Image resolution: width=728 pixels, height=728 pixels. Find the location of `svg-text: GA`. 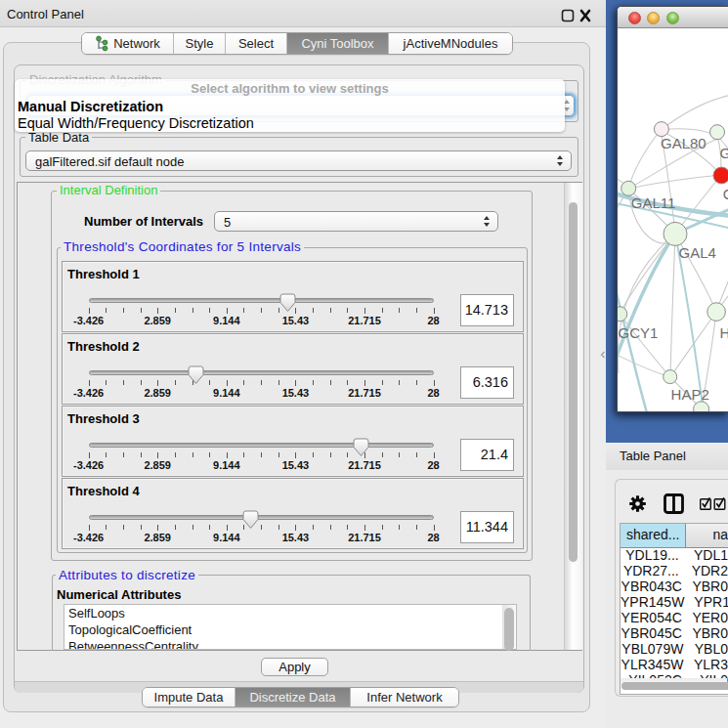

svg-text: GA is located at coordinates (724, 152).